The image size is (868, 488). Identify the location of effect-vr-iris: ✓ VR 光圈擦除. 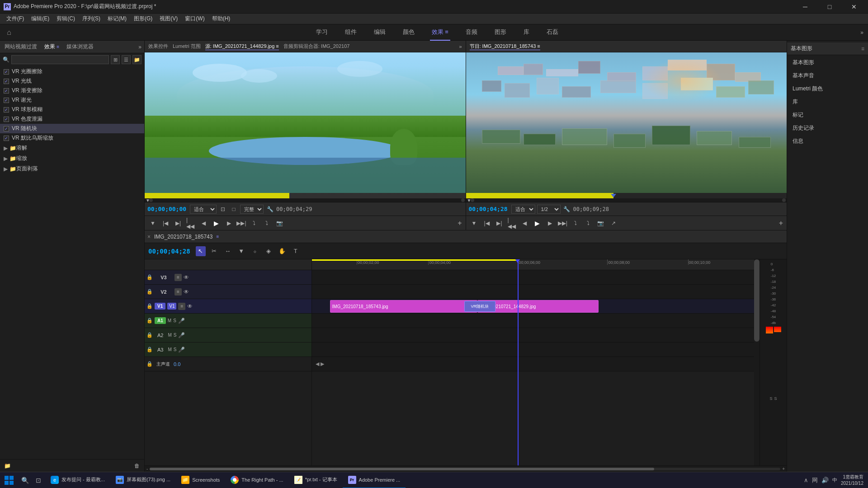
(72, 71).